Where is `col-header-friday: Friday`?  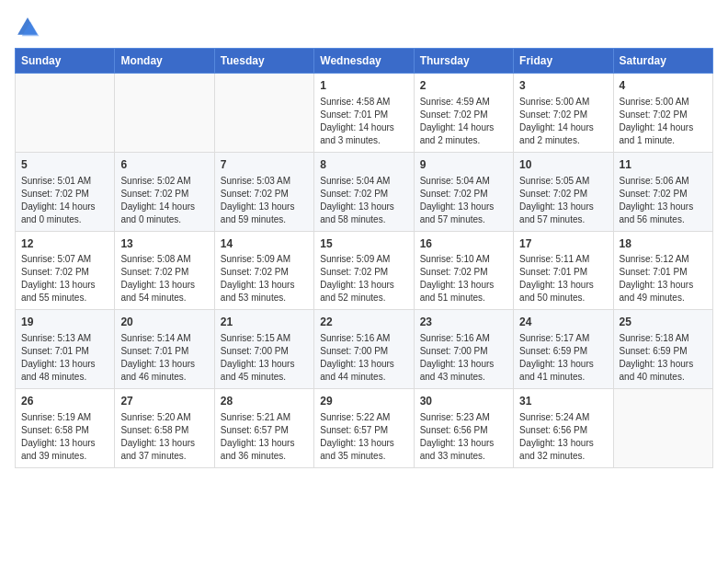 col-header-friday: Friday is located at coordinates (563, 61).